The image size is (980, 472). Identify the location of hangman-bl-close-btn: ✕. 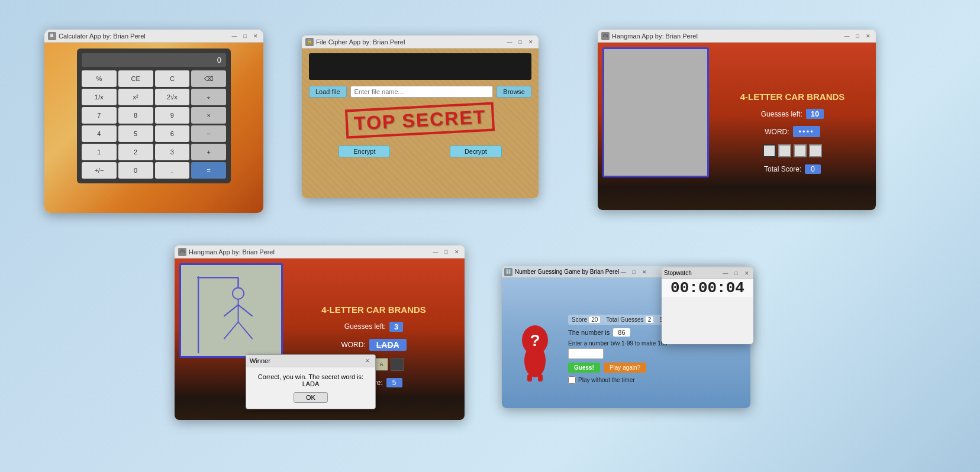
(457, 252).